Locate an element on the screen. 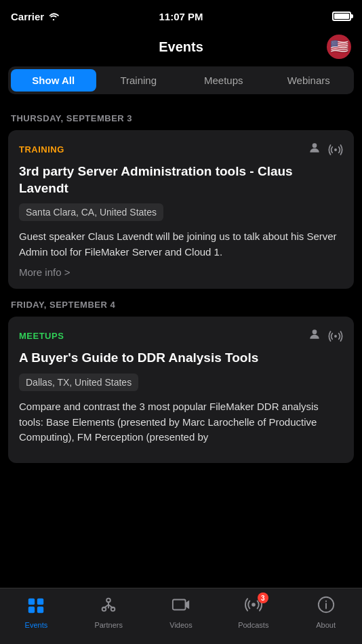 The image size is (362, 644). partners-icon is located at coordinates (108, 607).